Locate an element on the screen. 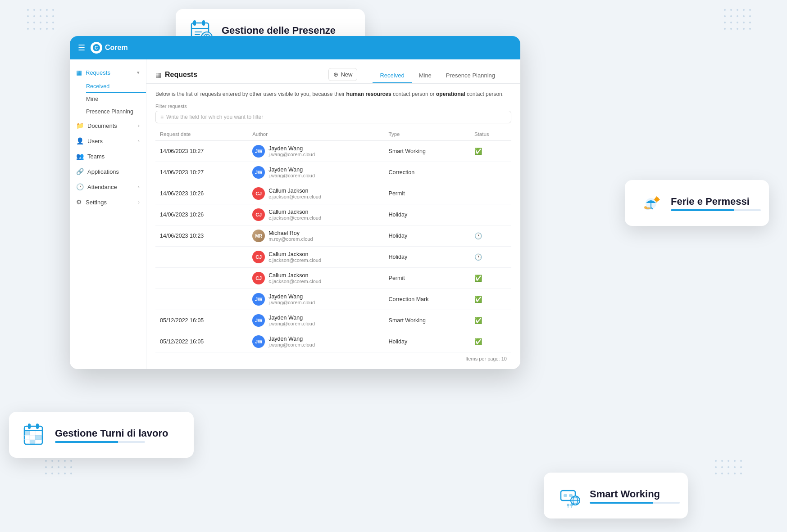 The image size is (787, 532). sidebar-settings-label: Settings is located at coordinates (110, 203).